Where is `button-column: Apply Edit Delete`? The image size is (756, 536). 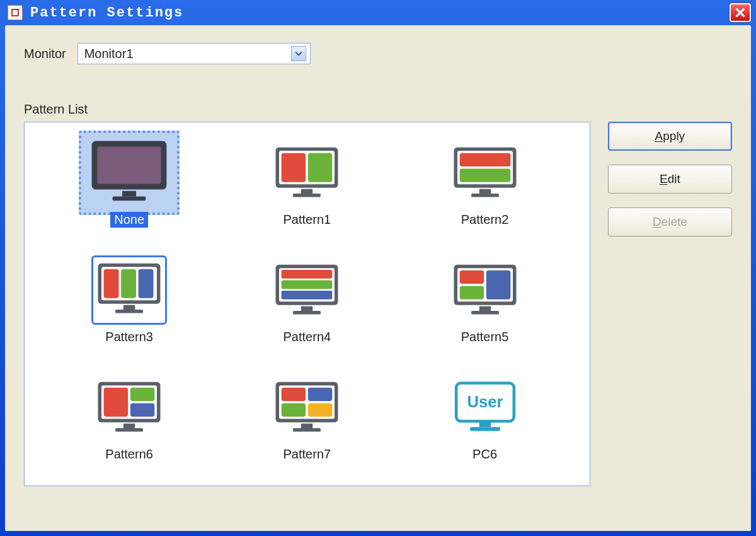
button-column: Apply Edit Delete is located at coordinates (670, 179).